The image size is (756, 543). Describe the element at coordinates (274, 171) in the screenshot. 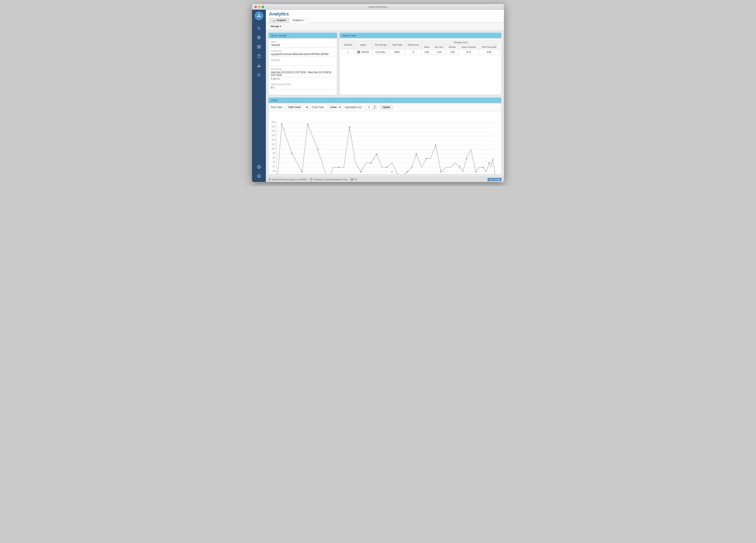

I see `svg-text: 50` at that location.